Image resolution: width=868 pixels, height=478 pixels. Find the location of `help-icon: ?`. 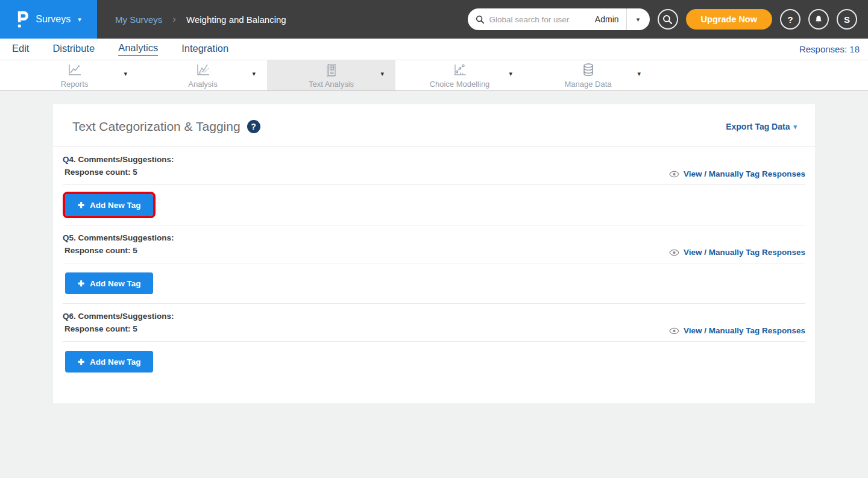

help-icon: ? is located at coordinates (254, 127).